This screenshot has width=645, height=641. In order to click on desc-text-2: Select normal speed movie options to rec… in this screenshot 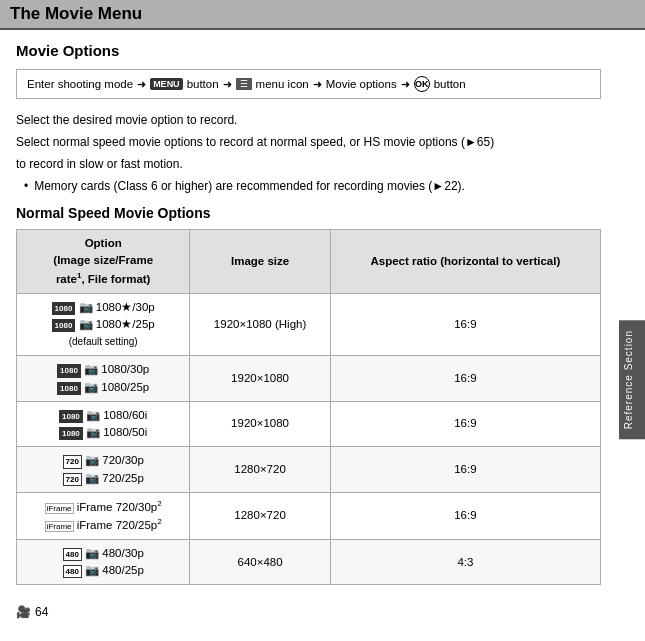, I will do `click(308, 142)`.